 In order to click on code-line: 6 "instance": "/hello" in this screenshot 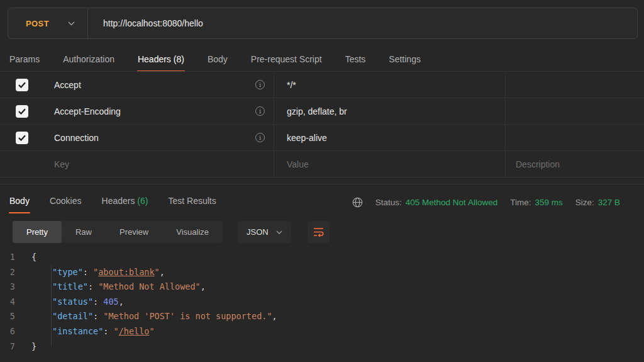, I will do `click(322, 332)`.